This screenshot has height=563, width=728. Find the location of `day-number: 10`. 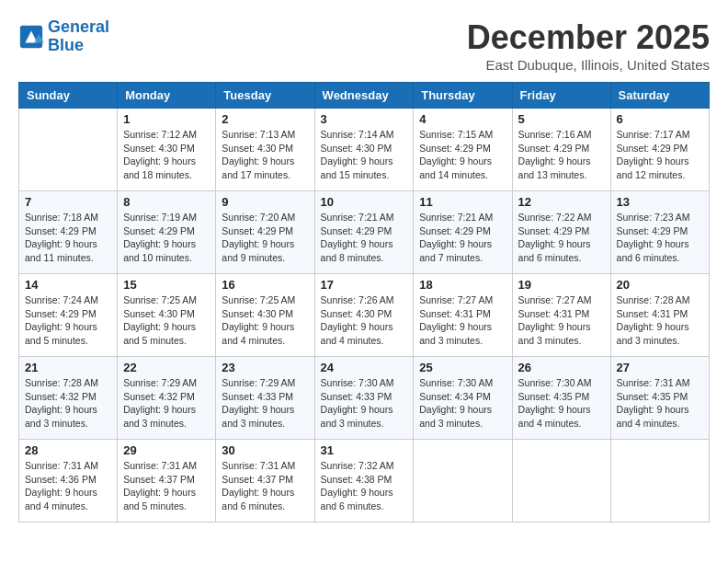

day-number: 10 is located at coordinates (364, 202).